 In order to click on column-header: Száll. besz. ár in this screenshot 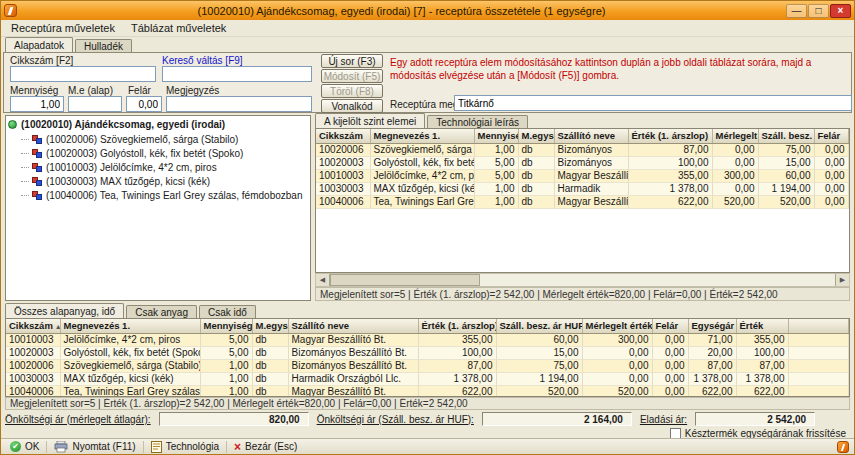, I will do `click(786, 136)`.